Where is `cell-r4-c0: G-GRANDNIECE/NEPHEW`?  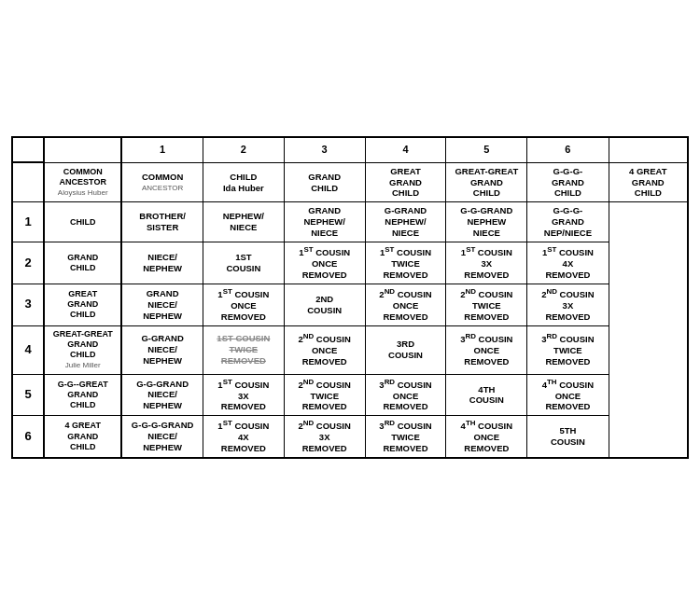
cell-r4-c0: G-GRANDNIECE/NEPHEW is located at coordinates (162, 350).